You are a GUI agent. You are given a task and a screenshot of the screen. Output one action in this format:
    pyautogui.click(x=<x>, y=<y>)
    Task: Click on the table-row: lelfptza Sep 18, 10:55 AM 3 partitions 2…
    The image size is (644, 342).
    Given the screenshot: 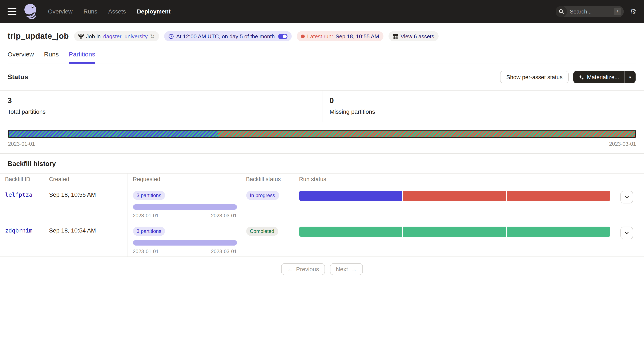 What is the action you would take?
    pyautogui.click(x=322, y=203)
    